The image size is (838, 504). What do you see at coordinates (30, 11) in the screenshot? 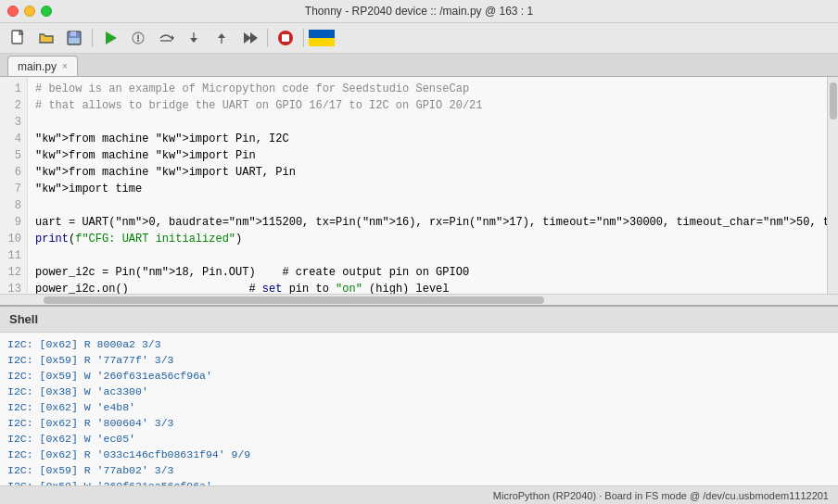
I see `traffic-lights` at bounding box center [30, 11].